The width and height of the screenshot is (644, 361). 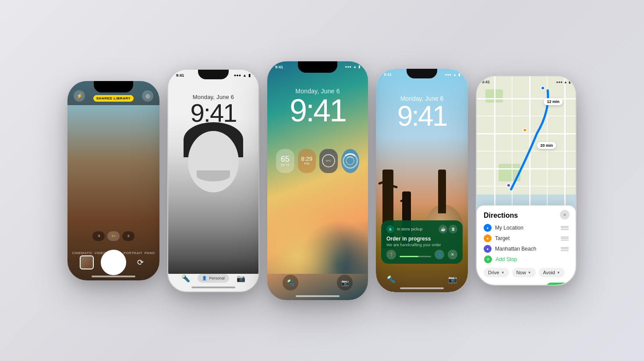 What do you see at coordinates (217, 278) in the screenshot?
I see `personal-text: Personal` at bounding box center [217, 278].